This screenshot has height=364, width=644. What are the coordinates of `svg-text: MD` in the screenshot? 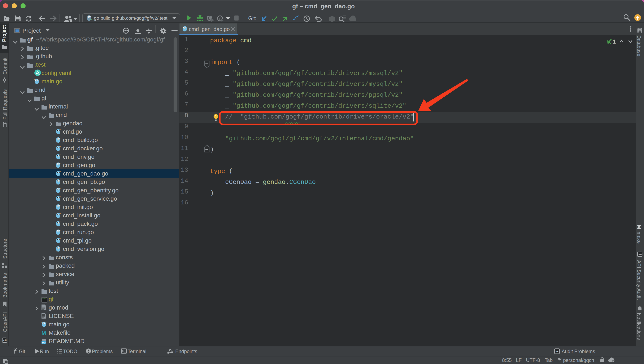 It's located at (44, 342).